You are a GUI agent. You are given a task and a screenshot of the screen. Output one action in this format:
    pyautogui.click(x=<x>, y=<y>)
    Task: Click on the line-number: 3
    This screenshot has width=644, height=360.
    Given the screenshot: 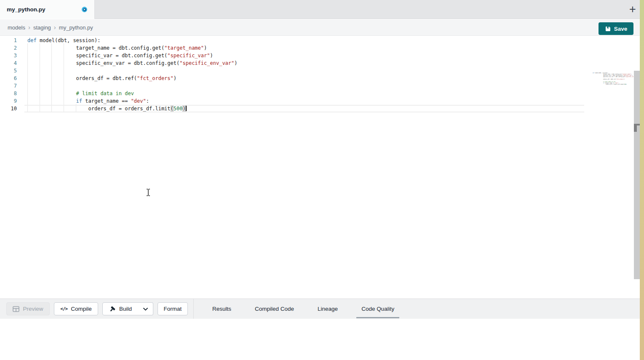 What is the action you would take?
    pyautogui.click(x=8, y=56)
    